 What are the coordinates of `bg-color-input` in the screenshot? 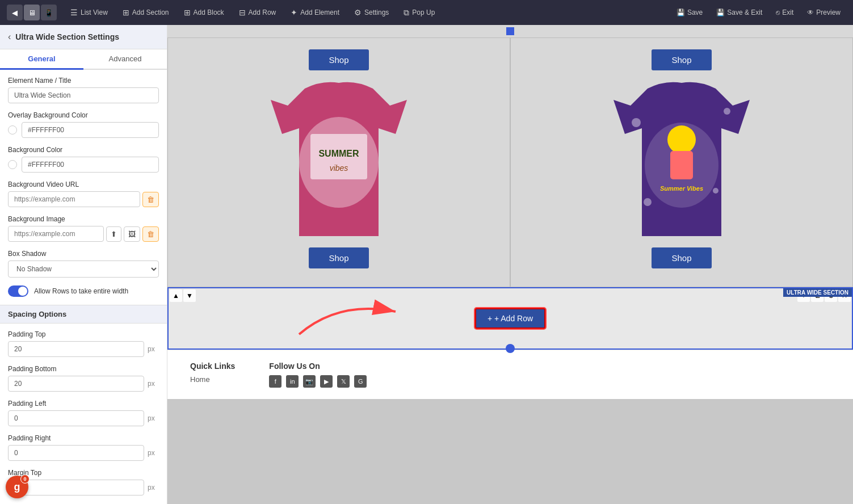 It's located at (90, 165).